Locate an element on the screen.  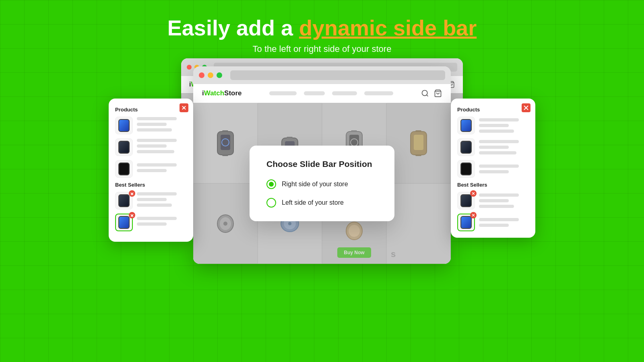
header-title-highlight: dynamic side bar is located at coordinates (388, 28).